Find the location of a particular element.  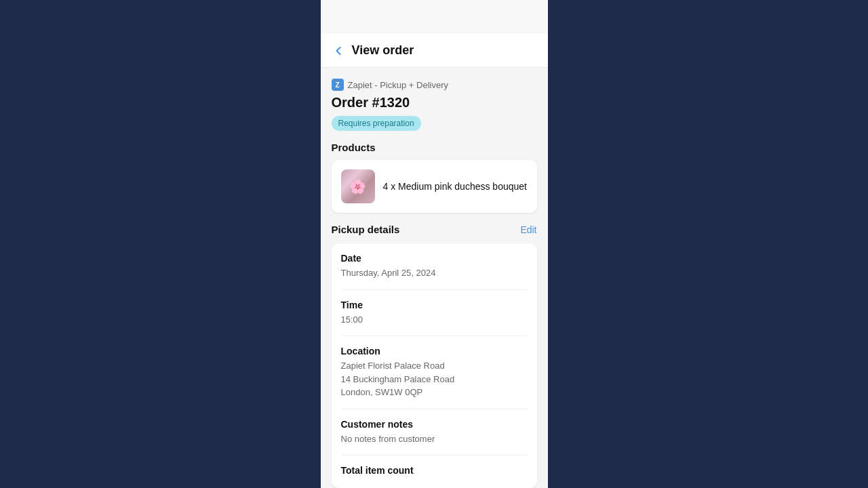

location-line3: London, SW1W 0QP is located at coordinates (434, 392).